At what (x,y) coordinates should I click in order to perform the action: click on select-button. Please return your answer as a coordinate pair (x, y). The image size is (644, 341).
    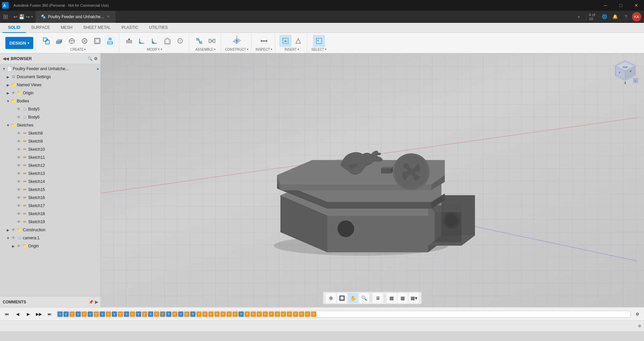
    Looking at the image, I should click on (319, 41).